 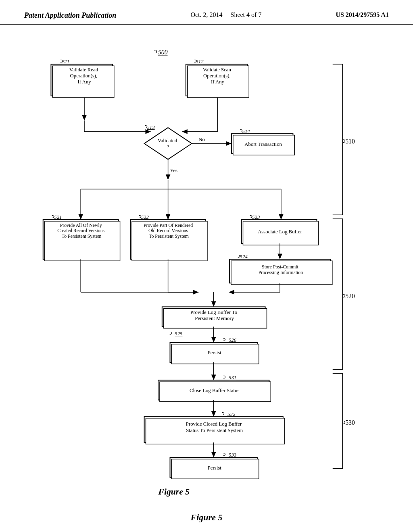 I want to click on node-531-text: Close Log Buffer Status, so click(x=215, y=391).